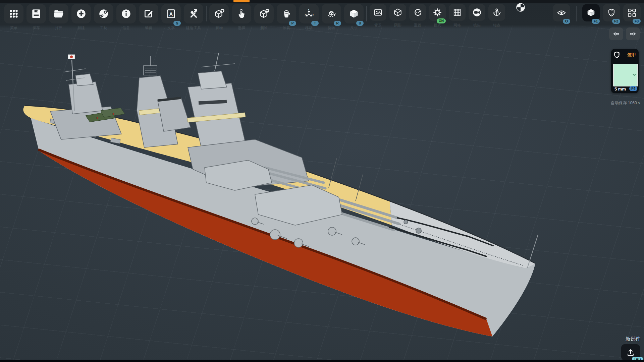  I want to click on svg-text: Y, so click(309, 9).